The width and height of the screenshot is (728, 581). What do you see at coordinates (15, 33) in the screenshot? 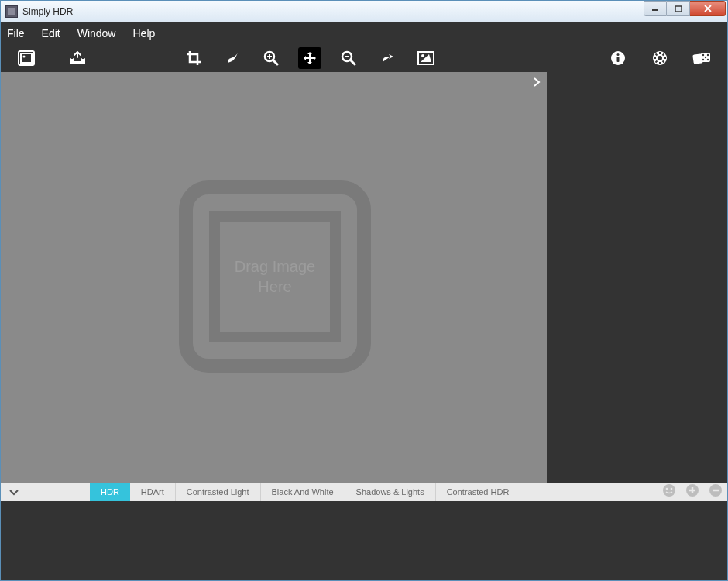
I see `menu-file: File` at bounding box center [15, 33].